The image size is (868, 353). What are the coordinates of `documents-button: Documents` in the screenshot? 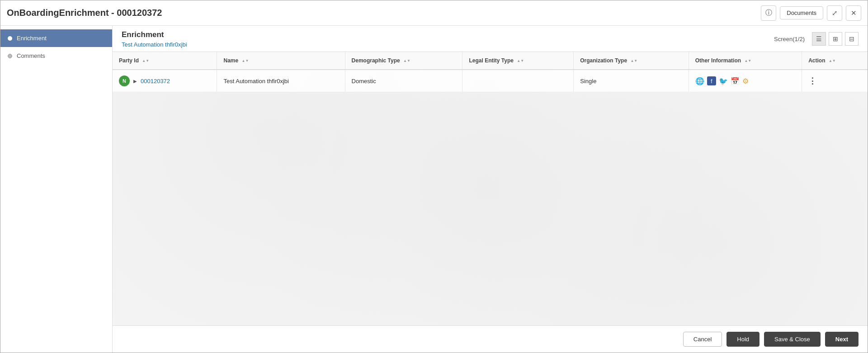 It's located at (802, 13).